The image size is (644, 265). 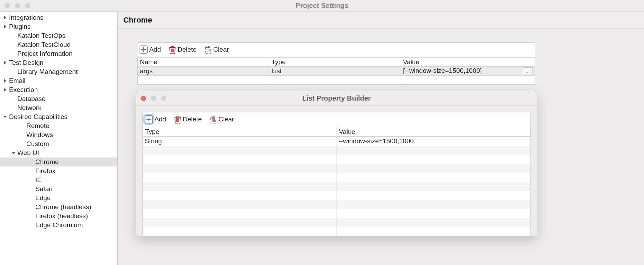 What do you see at coordinates (31, 99) in the screenshot?
I see `tree-item-label: Database` at bounding box center [31, 99].